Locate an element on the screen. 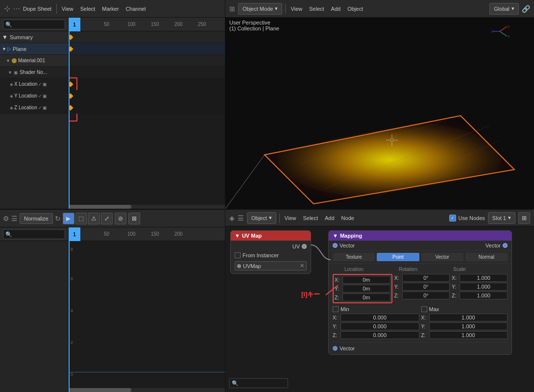 The height and width of the screenshot is (392, 534). rot-x-field: 0° is located at coordinates (426, 278).